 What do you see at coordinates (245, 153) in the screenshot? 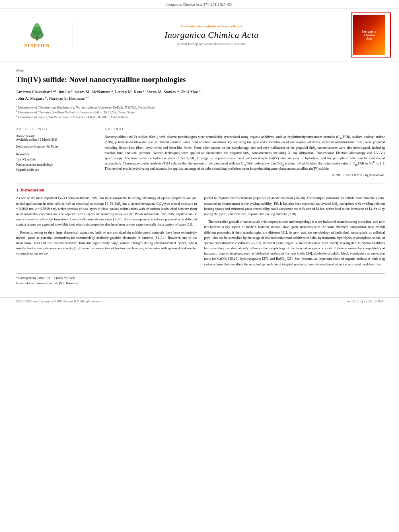
I see `abstract-text: Nanocrystalline tin(IV) sulfide (SnS2) w…` at bounding box center [245, 153].